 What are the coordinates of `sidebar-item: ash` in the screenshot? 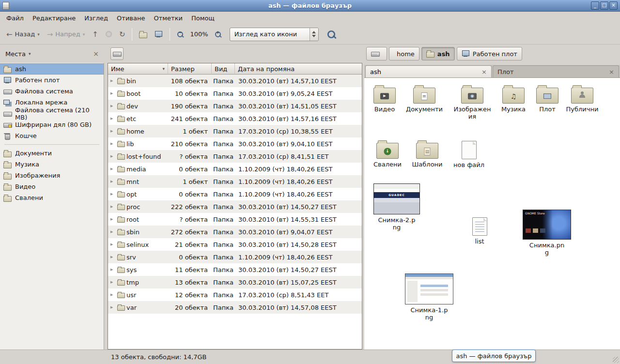 It's located at (52, 69).